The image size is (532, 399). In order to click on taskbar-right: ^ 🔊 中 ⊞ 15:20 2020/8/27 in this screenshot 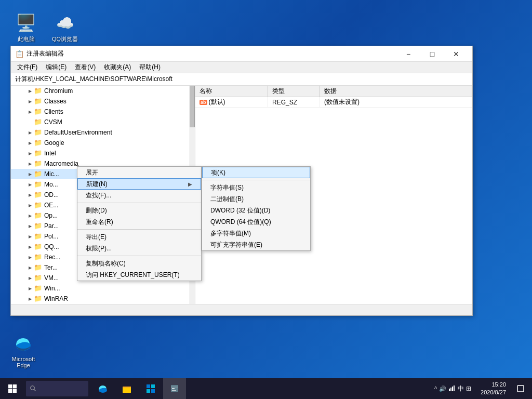, I will do `click(480, 389)`.